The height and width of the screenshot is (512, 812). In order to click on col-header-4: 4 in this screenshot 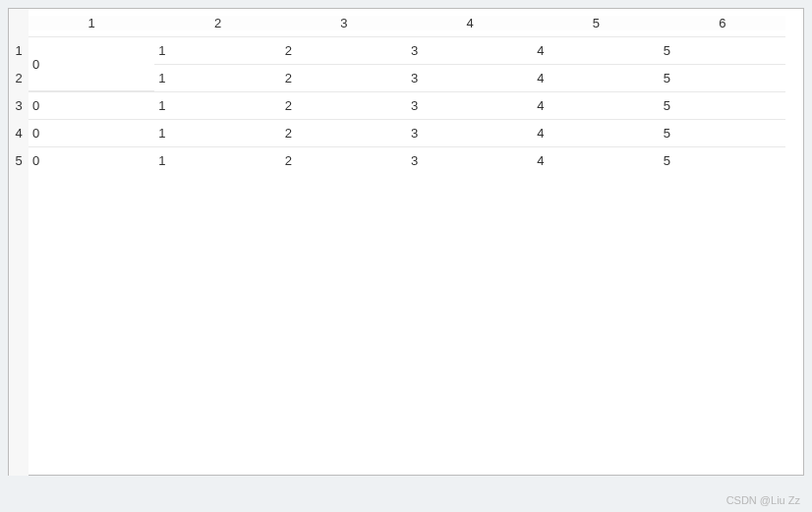, I will do `click(470, 24)`.